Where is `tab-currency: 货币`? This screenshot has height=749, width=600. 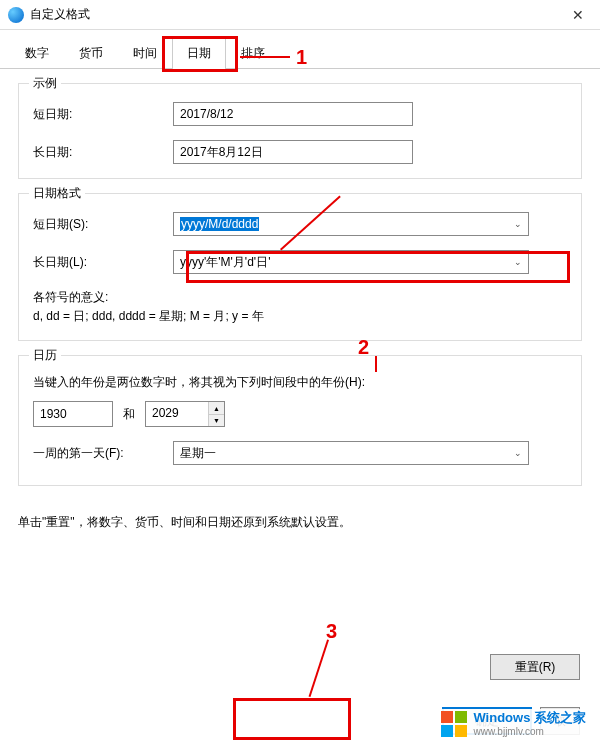 tab-currency: 货币 is located at coordinates (91, 53).